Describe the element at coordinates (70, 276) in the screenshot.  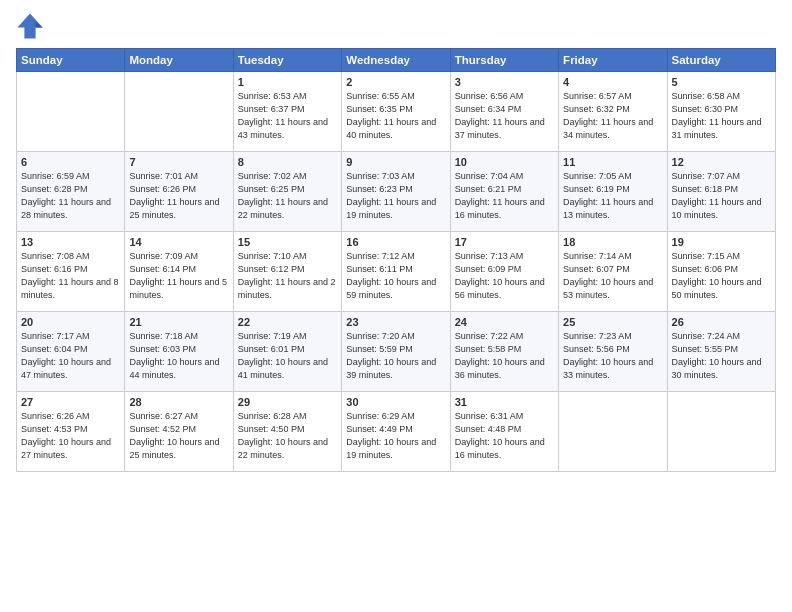
I see `day-info: Sunrise: 7:08 AM Sunset: 6:16 PM Dayligh…` at that location.